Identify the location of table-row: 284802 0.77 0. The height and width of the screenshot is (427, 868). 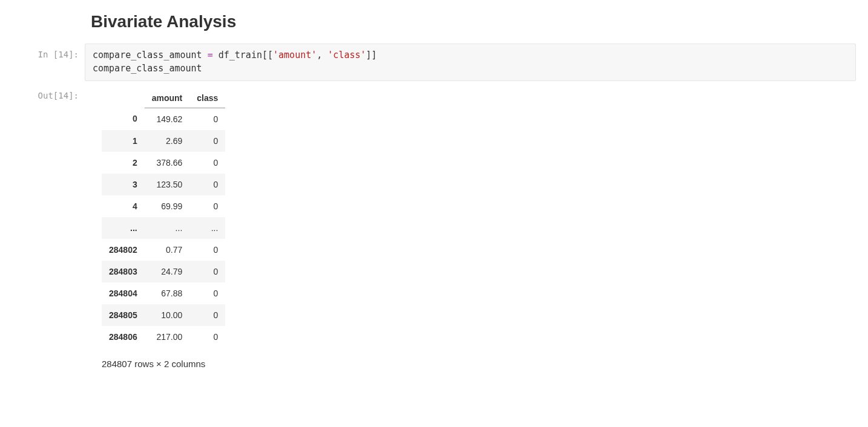
(163, 250).